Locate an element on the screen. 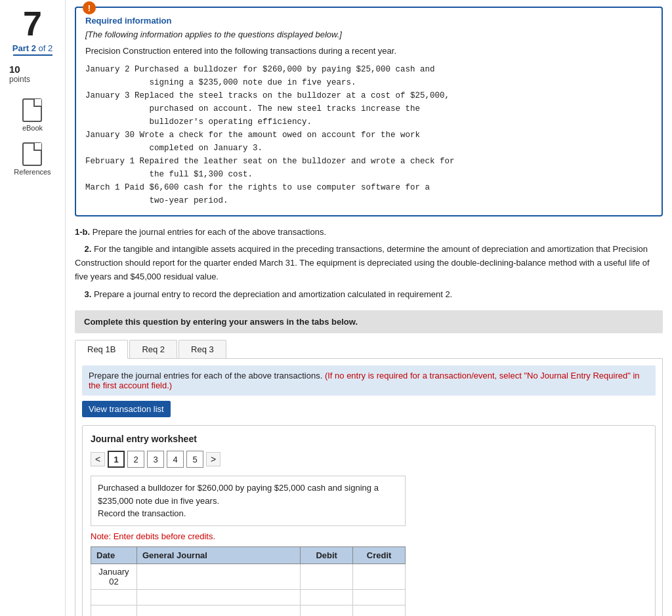 Image resolution: width=672 pixels, height=616 pixels. instructions-block: 1-b. Prepare the journal entries for eac… is located at coordinates (369, 264).